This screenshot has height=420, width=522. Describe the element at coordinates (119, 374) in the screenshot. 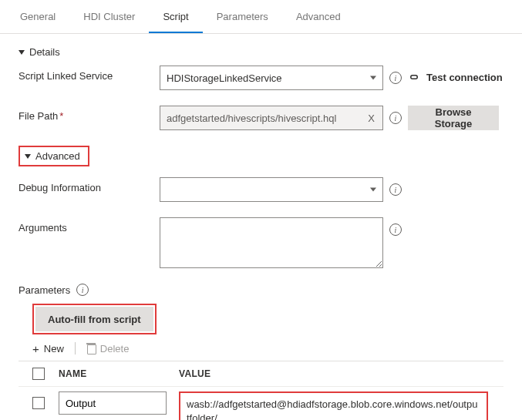

I see `column-name-header: NAME` at that location.